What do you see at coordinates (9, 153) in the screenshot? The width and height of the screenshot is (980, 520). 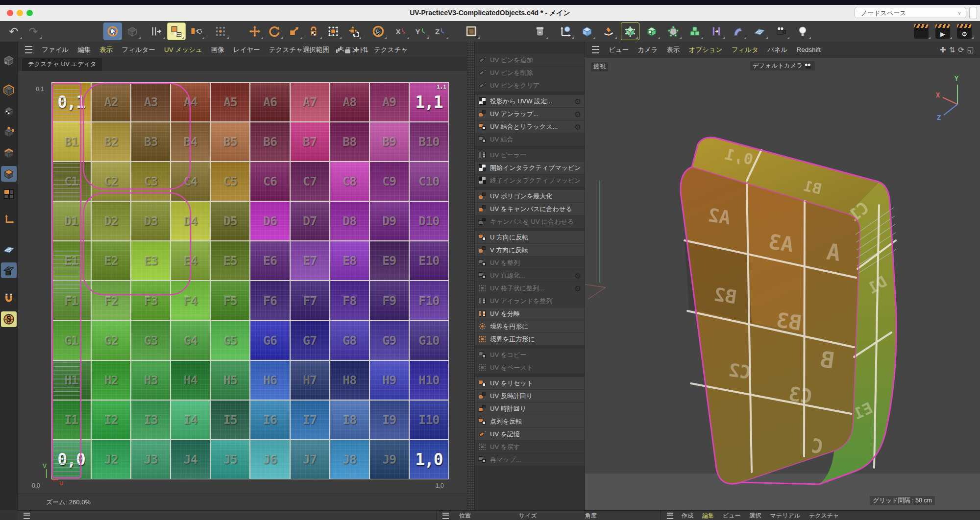 I see `edges-mode-button` at bounding box center [9, 153].